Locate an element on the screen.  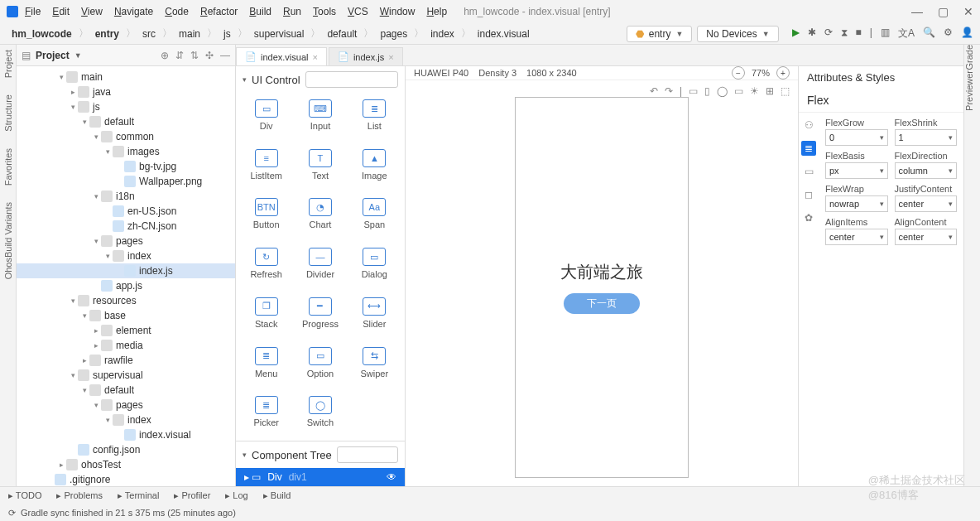
tree-file: Wallpaper.png is located at coordinates (126, 181).